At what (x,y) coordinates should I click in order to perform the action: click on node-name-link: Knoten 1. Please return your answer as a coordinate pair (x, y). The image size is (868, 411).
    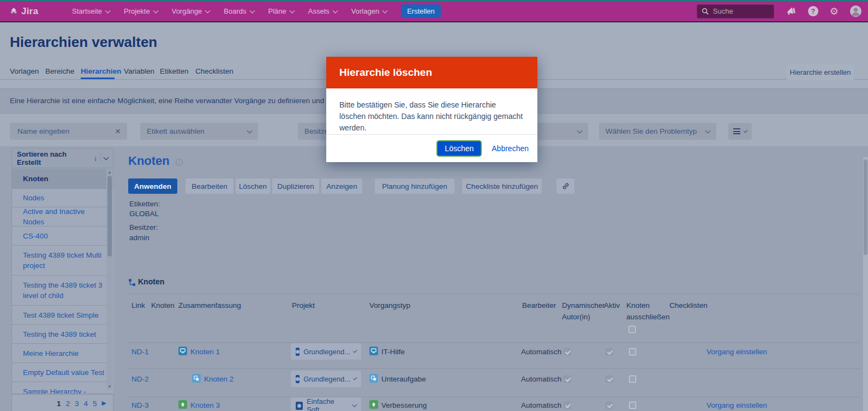
    Looking at the image, I should click on (205, 352).